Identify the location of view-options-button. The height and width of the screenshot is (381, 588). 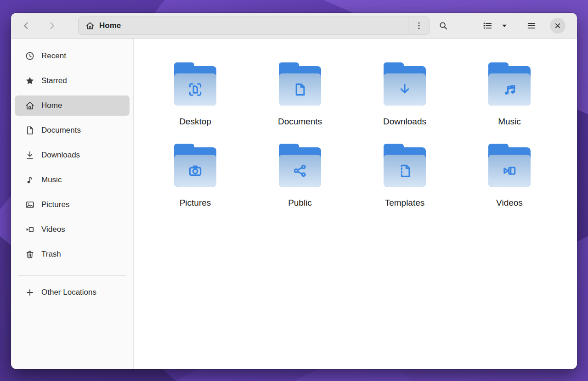
(504, 26).